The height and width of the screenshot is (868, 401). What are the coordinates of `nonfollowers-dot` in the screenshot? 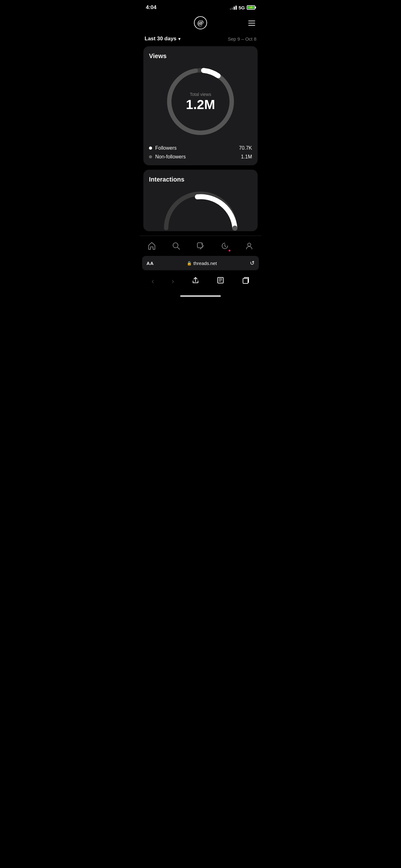 It's located at (151, 157).